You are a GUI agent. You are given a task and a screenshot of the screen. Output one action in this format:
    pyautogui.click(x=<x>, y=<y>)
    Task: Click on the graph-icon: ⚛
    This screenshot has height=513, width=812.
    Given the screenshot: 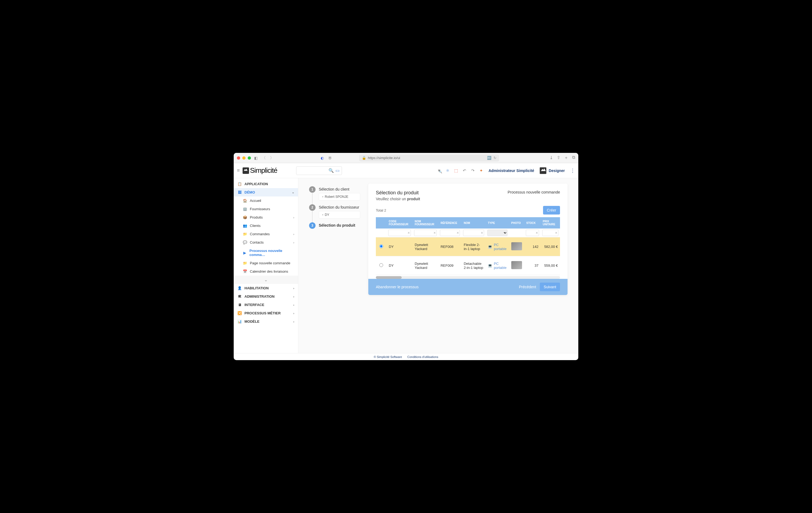 What is the action you would take?
    pyautogui.click(x=448, y=171)
    